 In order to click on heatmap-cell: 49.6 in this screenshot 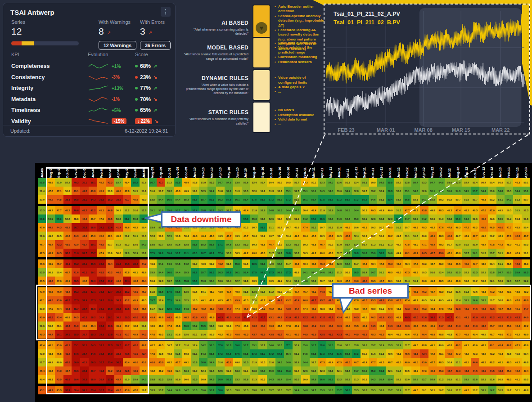, I will do `click(390, 353)`.